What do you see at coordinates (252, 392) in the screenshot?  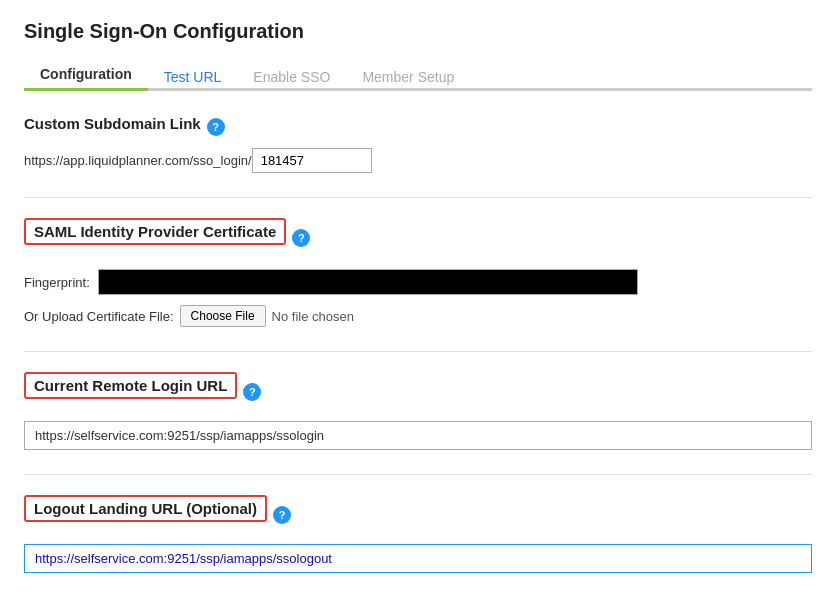 I see `login-url-help-icon: ?` at bounding box center [252, 392].